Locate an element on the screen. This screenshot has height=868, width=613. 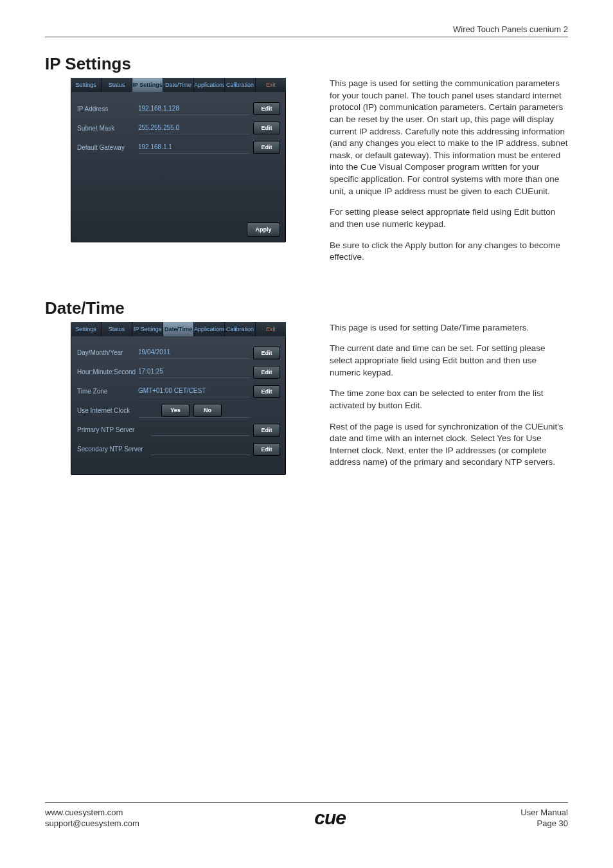
datetime-description: This page is used for setting Date/Time … is located at coordinates (449, 400).